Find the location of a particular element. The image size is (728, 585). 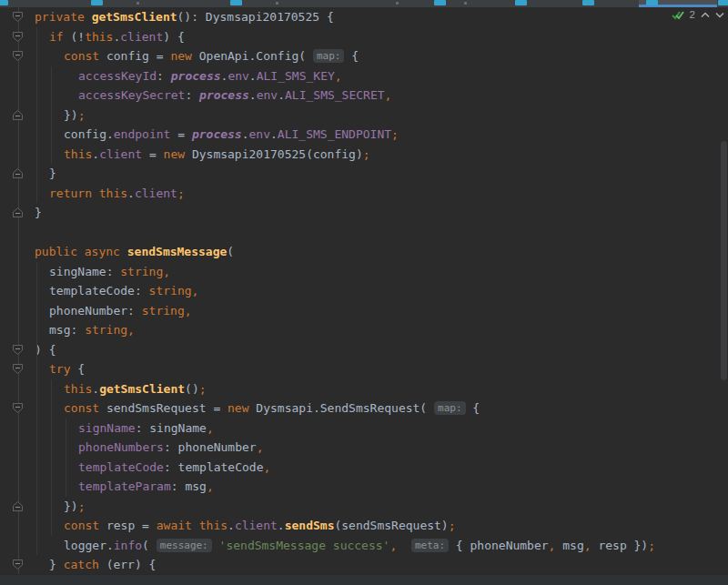

code-line: this.client = new Dysmsapi20170525(confi… is located at coordinates (364, 155).